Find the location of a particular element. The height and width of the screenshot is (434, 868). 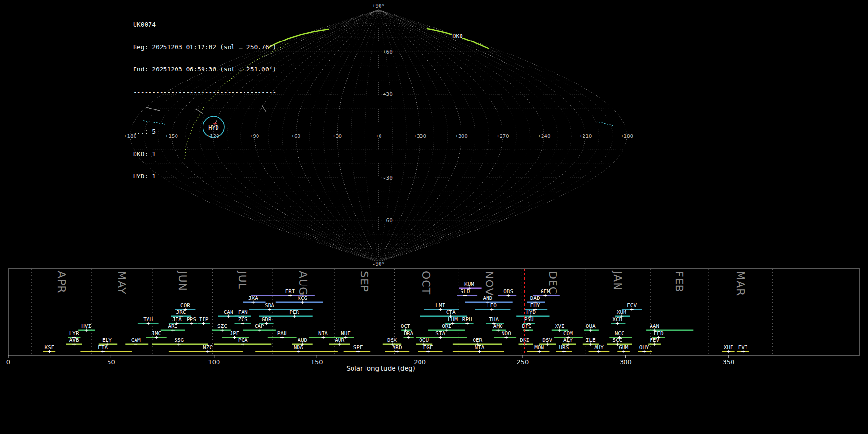

shower-code-label: JXA is located at coordinates (253, 298).